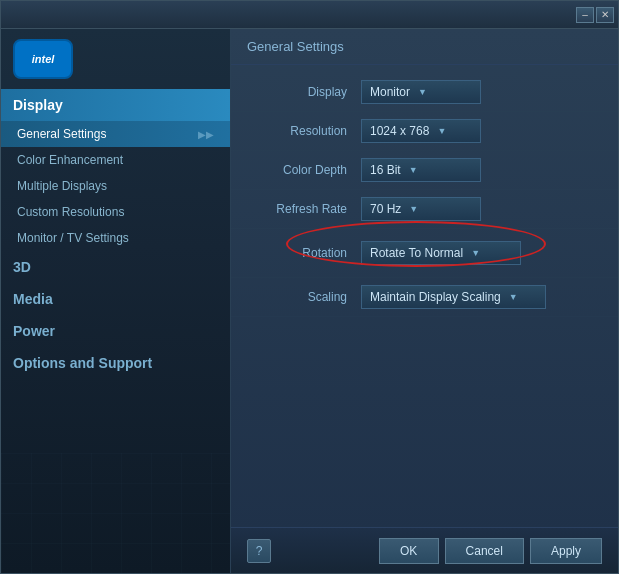 Image resolution: width=619 pixels, height=574 pixels. Describe the element at coordinates (116, 363) in the screenshot. I see `sidebar-item-options: Options and Support` at that location.